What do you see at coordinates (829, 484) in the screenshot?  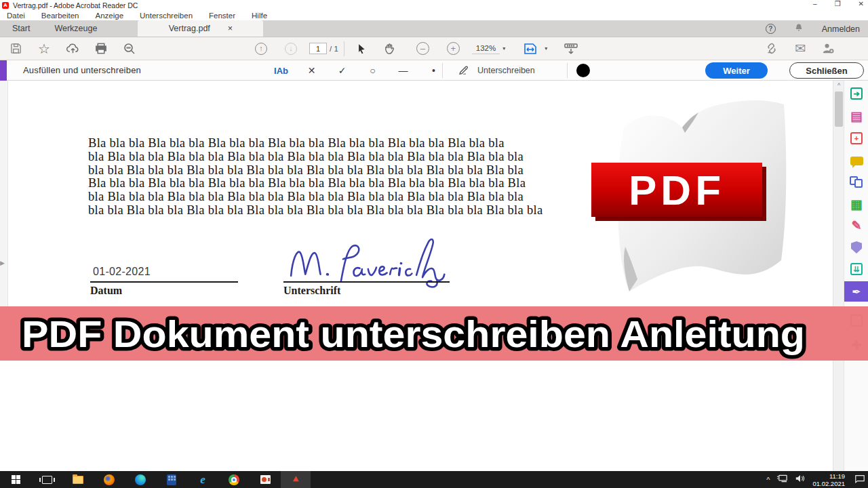 I see `clock-date: 01.02.2021` at bounding box center [829, 484].